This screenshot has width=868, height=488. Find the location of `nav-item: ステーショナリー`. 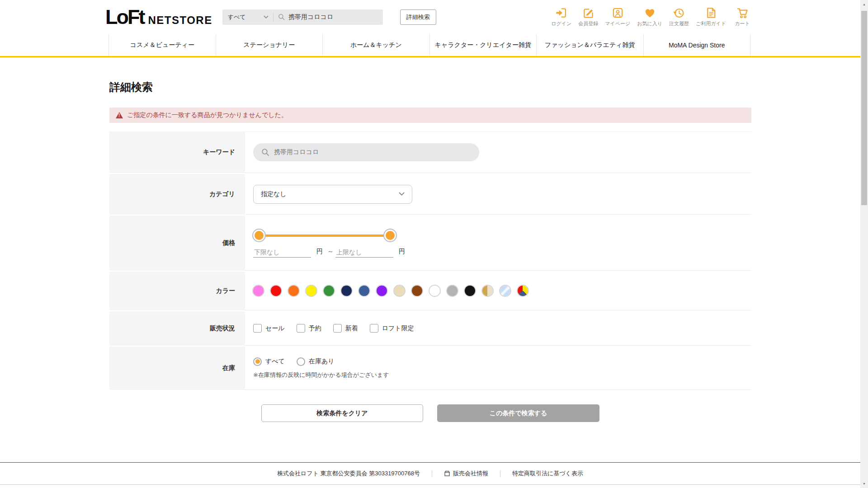

nav-item: ステーショナリー is located at coordinates (269, 45).